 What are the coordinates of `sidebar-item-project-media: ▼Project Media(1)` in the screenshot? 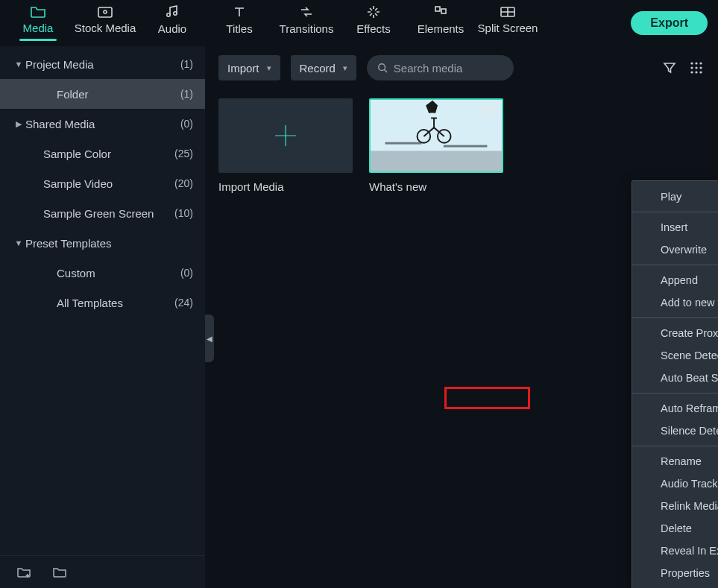 It's located at (103, 64).